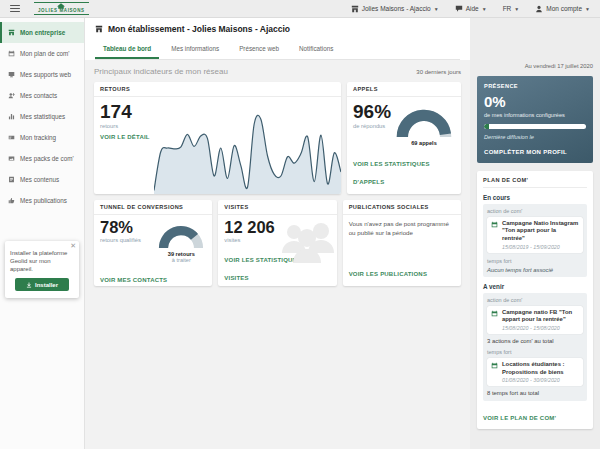  What do you see at coordinates (402, 243) in the screenshot?
I see `publications-card: PUBLICATIONS SOCIALES Vous n'avez pas de…` at bounding box center [402, 243].